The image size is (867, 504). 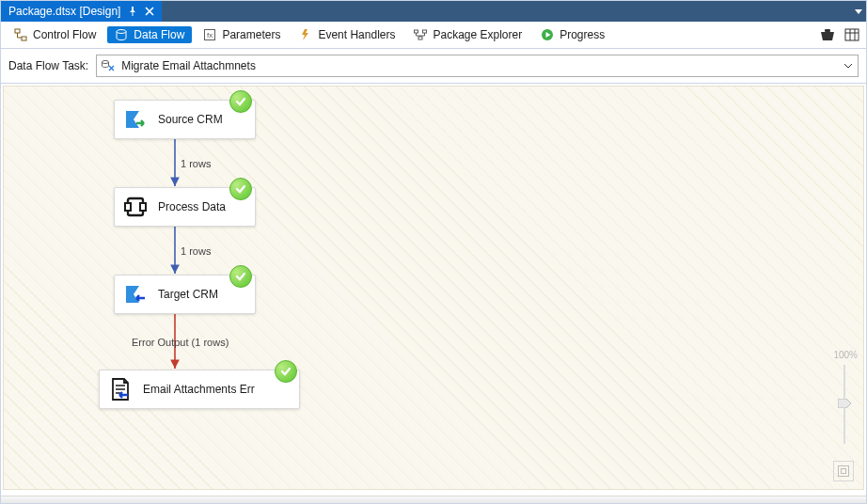 I want to click on parameters-icon: fx, so click(x=210, y=35).